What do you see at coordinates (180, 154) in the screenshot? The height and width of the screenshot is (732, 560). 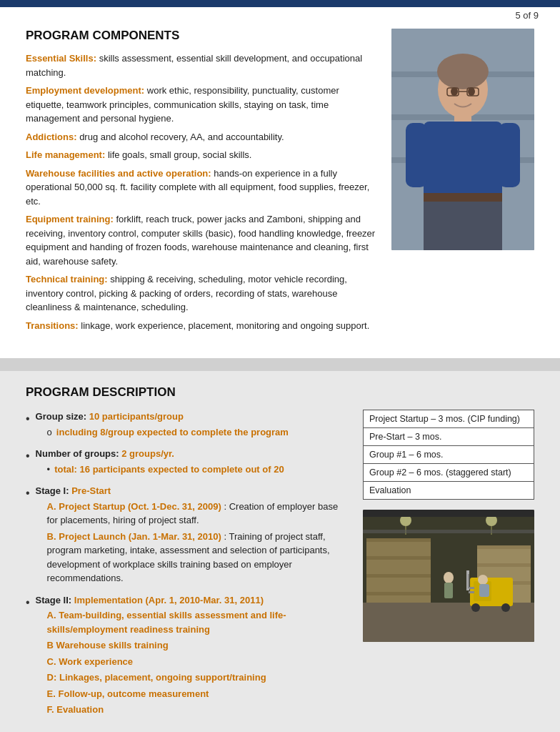 I see `text-life-management: life goals, small group, social skills.` at bounding box center [180, 154].